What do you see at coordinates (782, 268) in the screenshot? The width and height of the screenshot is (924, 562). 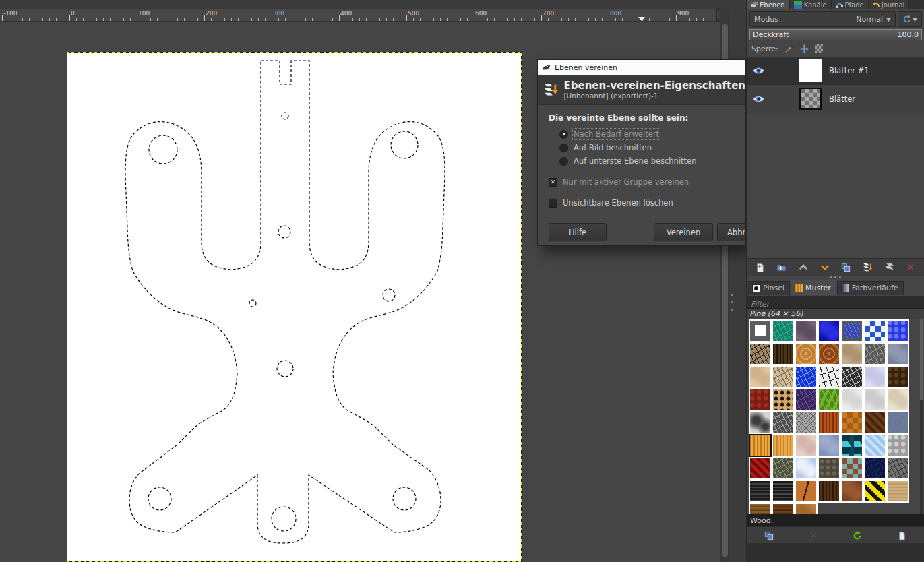 I see `new-layer-group-button` at bounding box center [782, 268].